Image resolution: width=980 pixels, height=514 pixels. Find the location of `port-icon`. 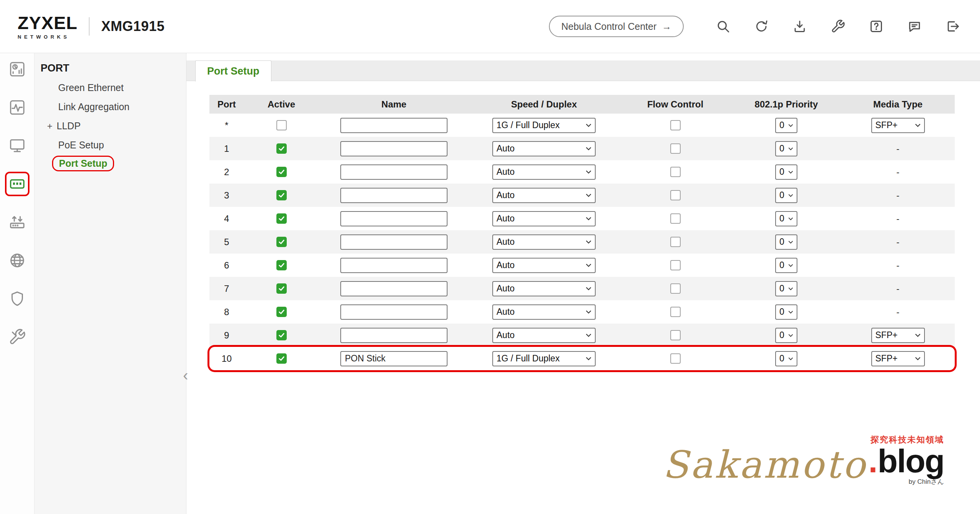

port-icon is located at coordinates (17, 184).